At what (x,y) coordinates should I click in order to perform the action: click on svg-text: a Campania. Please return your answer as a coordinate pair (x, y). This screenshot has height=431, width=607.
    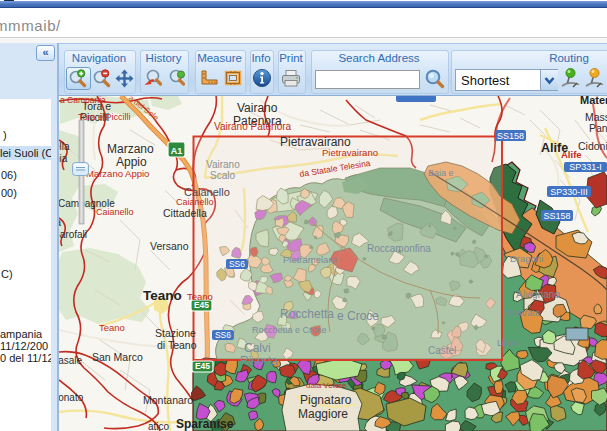
    Looking at the image, I should click on (83, 100).